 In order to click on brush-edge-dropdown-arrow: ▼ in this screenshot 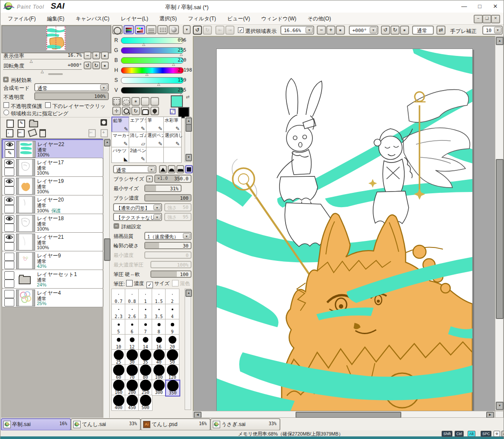, I will do `click(152, 169)`.